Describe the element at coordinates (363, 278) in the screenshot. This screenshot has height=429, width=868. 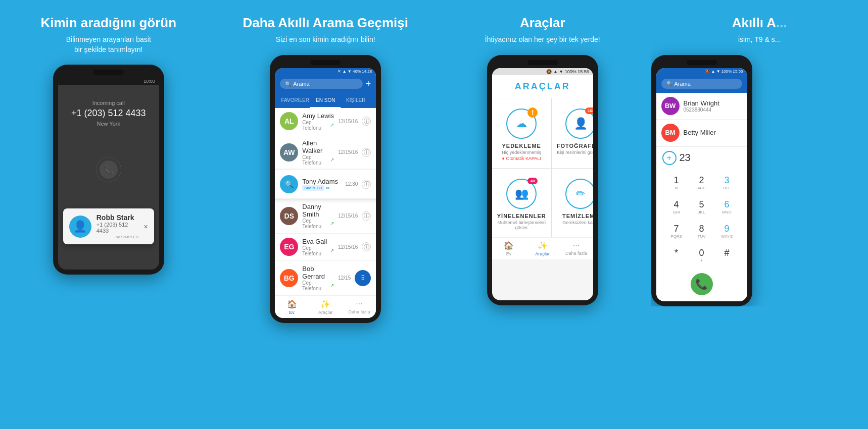
I see `fab-grid: ⠿` at that location.